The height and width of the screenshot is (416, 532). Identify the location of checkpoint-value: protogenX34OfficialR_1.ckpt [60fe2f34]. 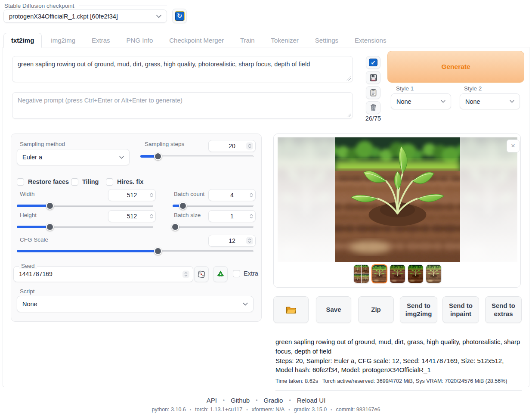
(64, 16).